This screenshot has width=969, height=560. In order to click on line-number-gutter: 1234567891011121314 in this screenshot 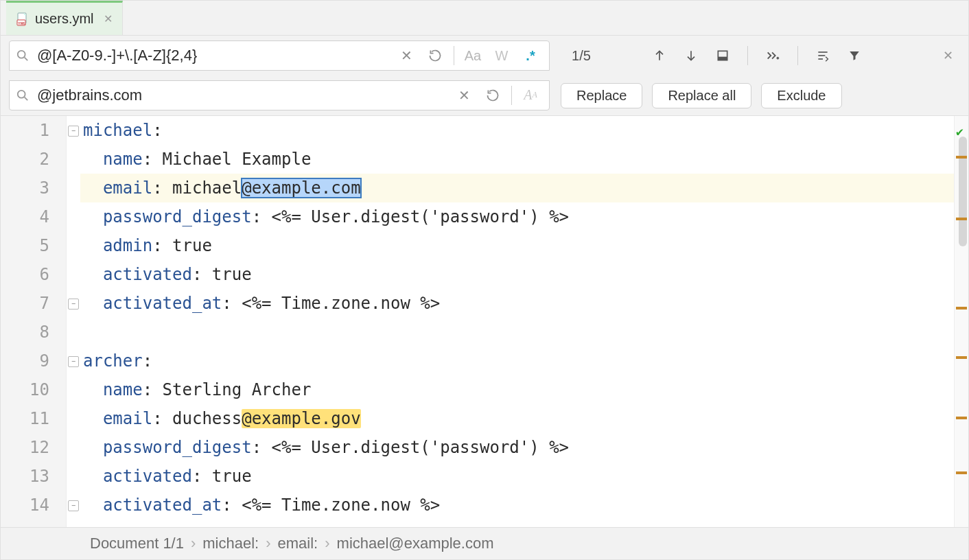, I will do `click(34, 321)`.